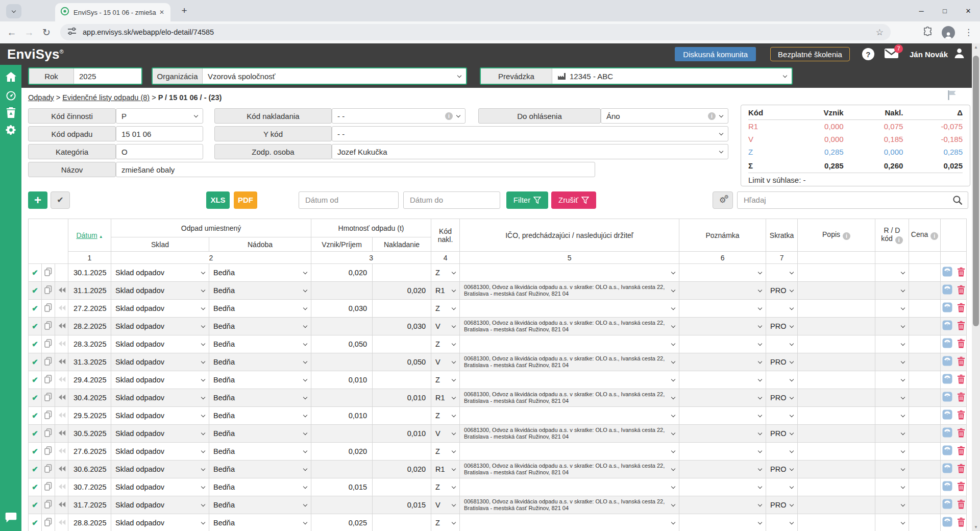 The height and width of the screenshot is (531, 980). What do you see at coordinates (958, 201) in the screenshot?
I see `search-icon` at bounding box center [958, 201].